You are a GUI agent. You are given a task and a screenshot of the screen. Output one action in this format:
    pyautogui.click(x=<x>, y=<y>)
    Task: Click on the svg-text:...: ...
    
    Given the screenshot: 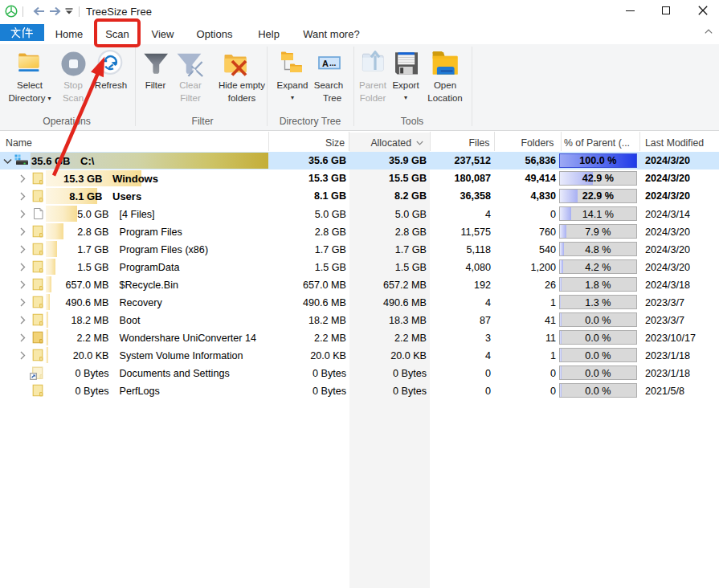 What is the action you would take?
    pyautogui.click(x=333, y=63)
    